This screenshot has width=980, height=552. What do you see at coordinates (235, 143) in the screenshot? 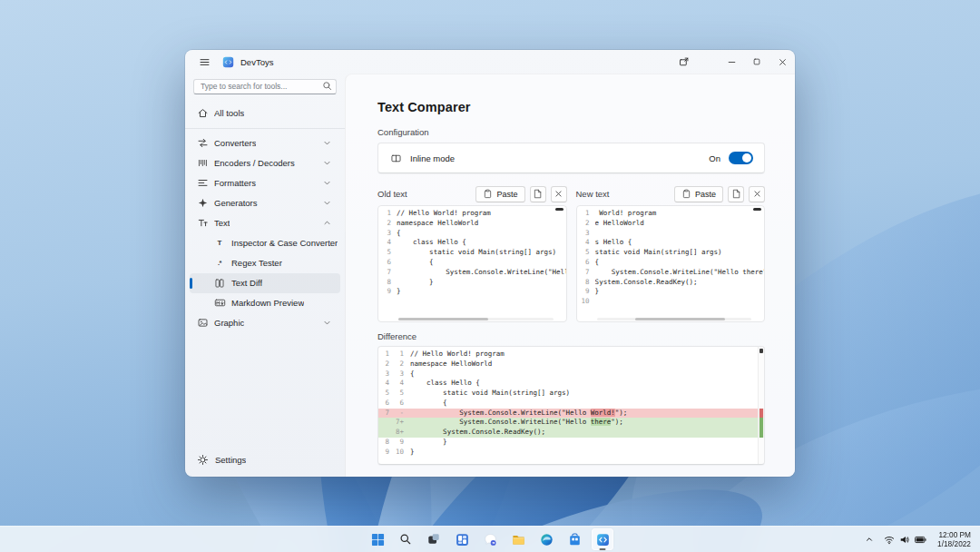
I see `sidebar-group-label: Converters` at bounding box center [235, 143].